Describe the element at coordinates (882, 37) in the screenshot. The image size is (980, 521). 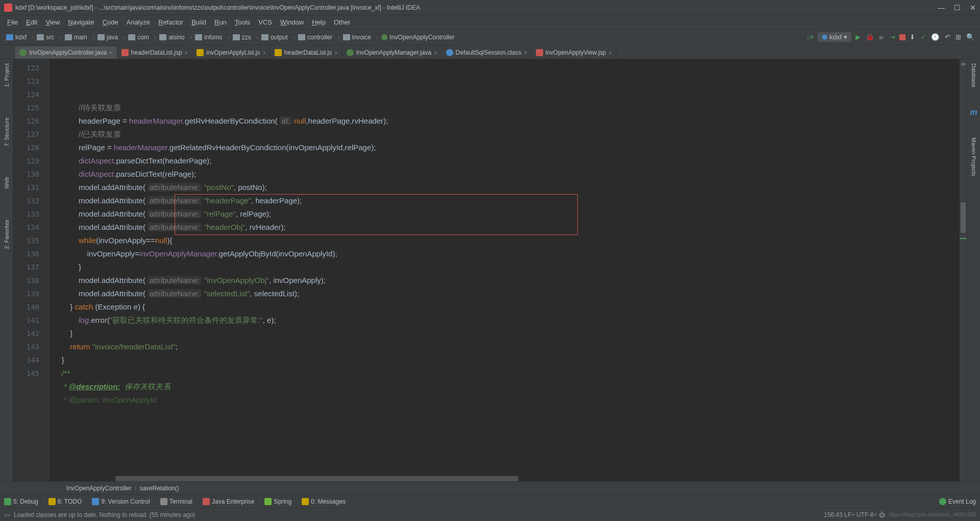
I see `run-coverage-button: ▶` at that location.